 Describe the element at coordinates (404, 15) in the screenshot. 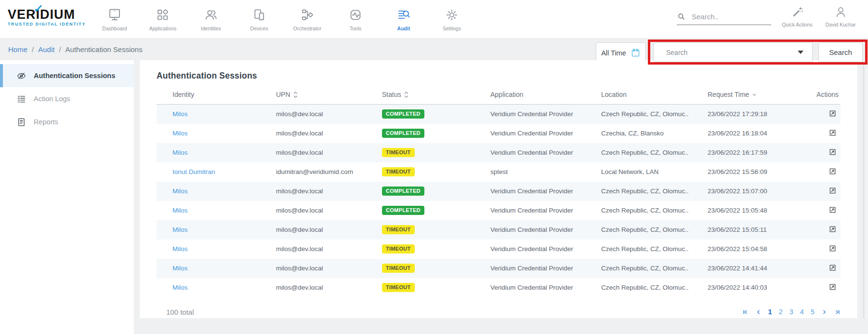

I see `audit-icon` at that location.